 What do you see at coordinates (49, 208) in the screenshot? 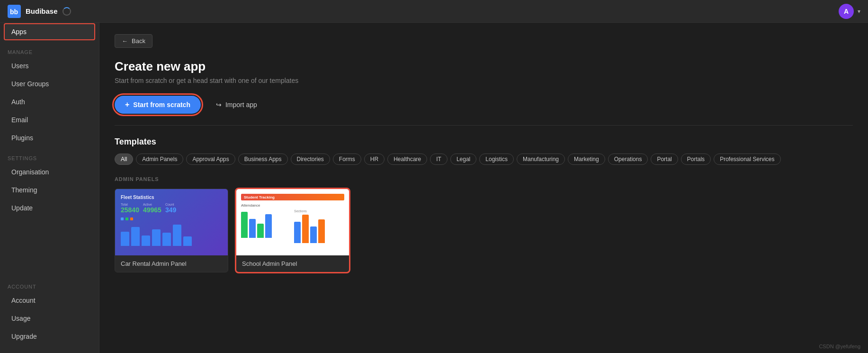
I see `sidebar-item-update: Update` at bounding box center [49, 208].